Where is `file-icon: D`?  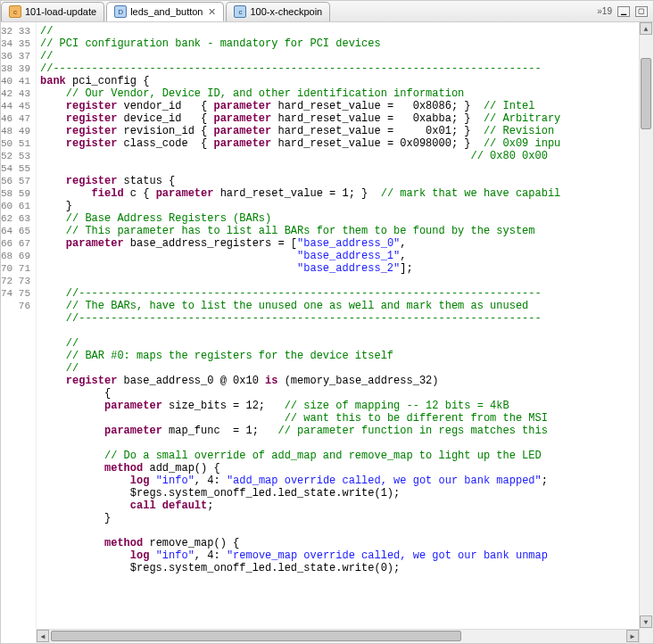 file-icon: D is located at coordinates (120, 12).